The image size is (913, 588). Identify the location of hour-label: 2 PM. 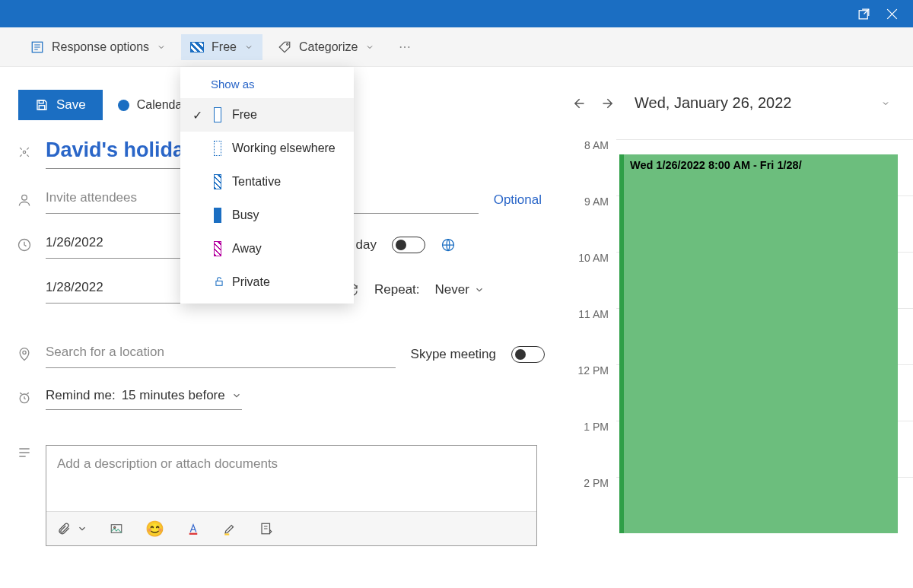
(593, 483).